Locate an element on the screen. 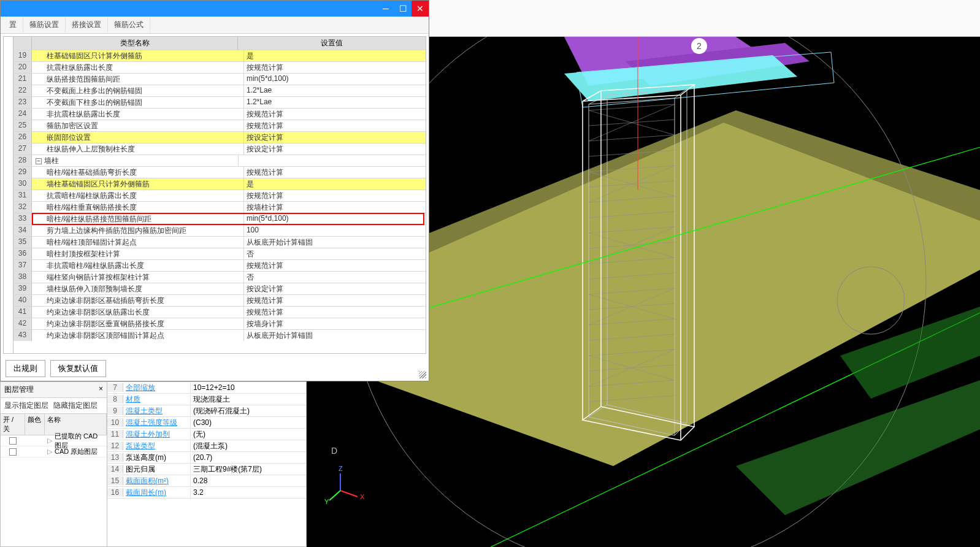 The height and width of the screenshot is (547, 980). grid-row: 21纵筋搭接范围箍筋间距min(5*d,100) is located at coordinates (220, 78).